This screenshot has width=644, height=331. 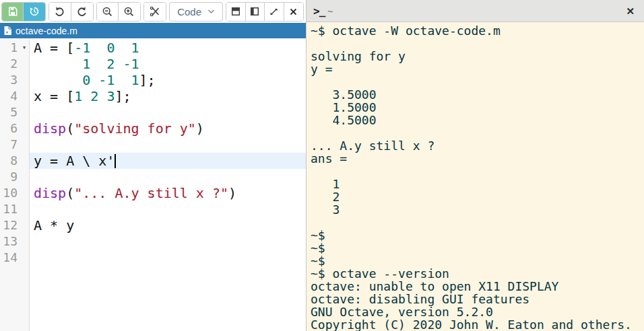 What do you see at coordinates (319, 11) in the screenshot?
I see `terminal-prompt-icon: >_` at bounding box center [319, 11].